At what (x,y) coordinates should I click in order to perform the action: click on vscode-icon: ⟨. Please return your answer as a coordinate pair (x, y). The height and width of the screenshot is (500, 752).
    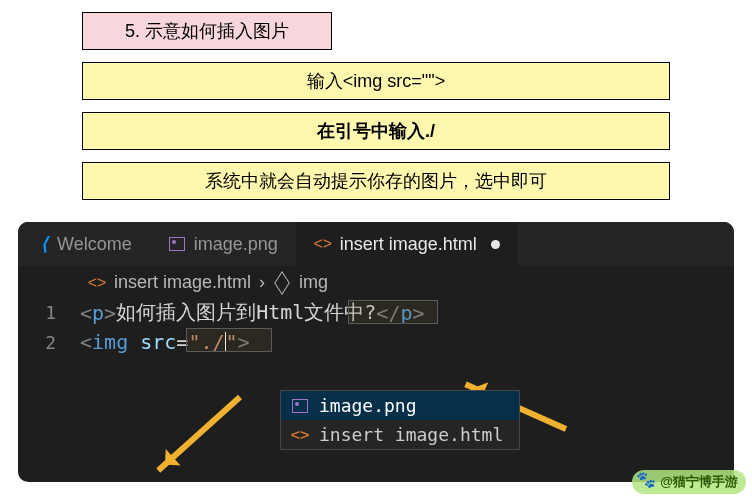
    Looking at the image, I should click on (46, 244).